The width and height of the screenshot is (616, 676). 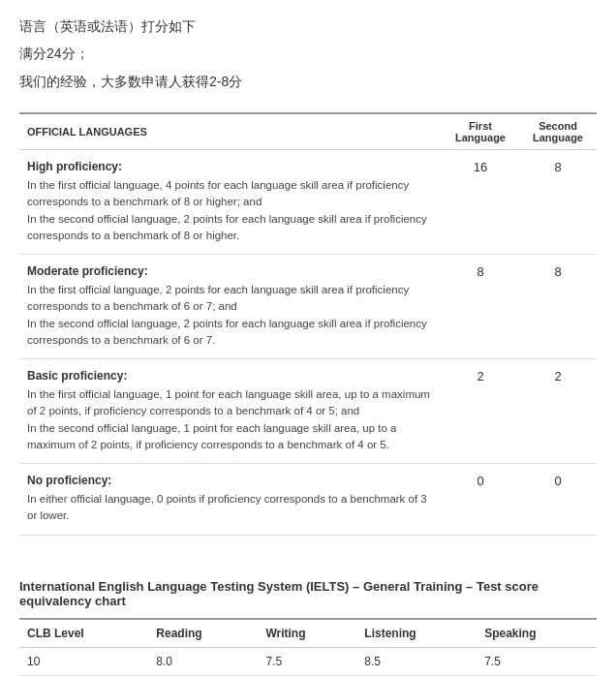 I want to click on official-row: High proficiency:In the first official l…, so click(x=308, y=202).